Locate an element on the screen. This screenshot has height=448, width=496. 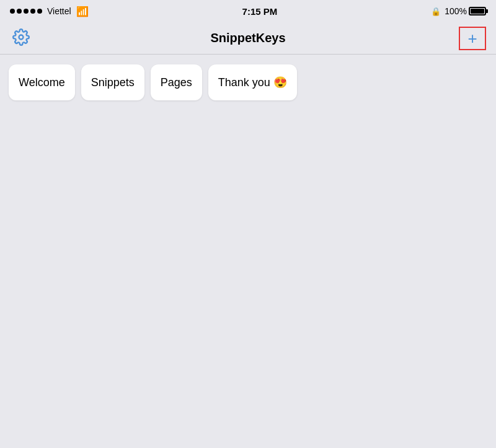
tile-snippets: Snippets is located at coordinates (113, 82).